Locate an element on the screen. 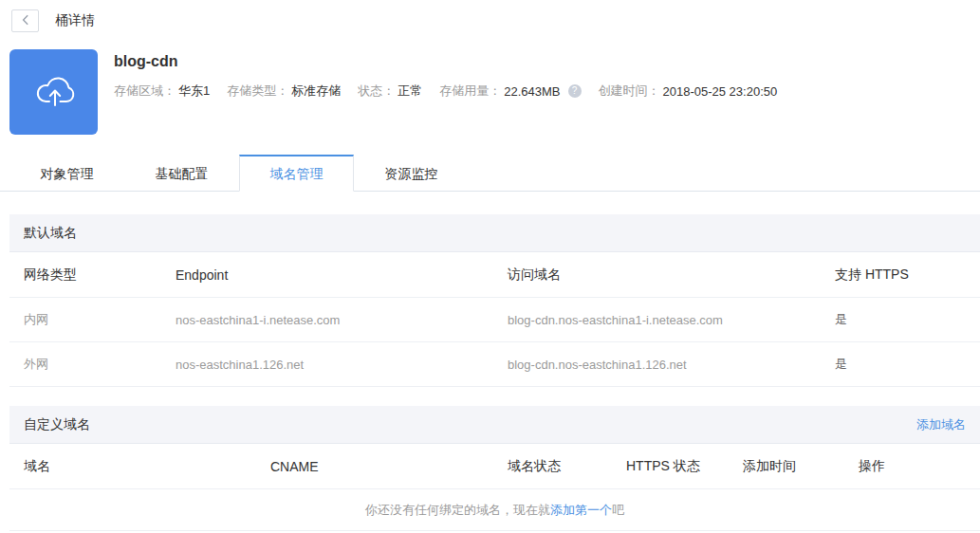 This screenshot has width=980, height=533. custom-domains-section-header: 自定义域名 添加域名 is located at coordinates (495, 425).